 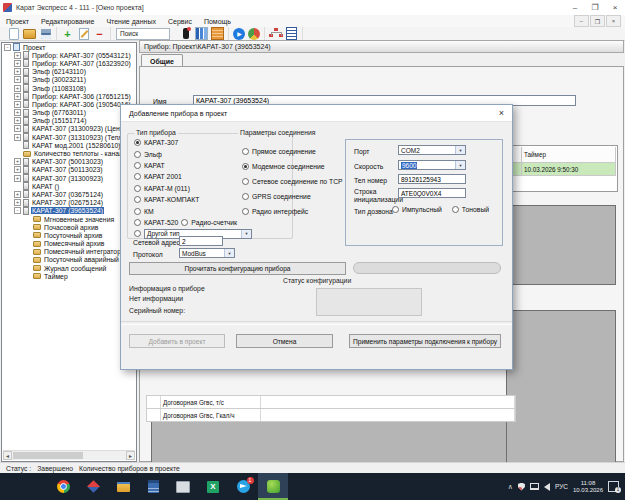 What do you see at coordinates (547, 487) in the screenshot?
I see `volume-icon` at bounding box center [547, 487].